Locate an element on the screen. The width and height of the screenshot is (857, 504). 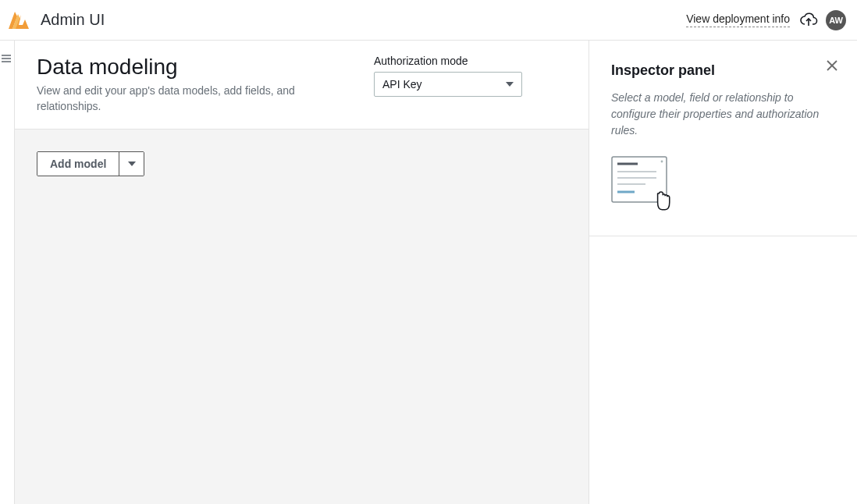
auth-mode-selected-value: API Key is located at coordinates (403, 84).